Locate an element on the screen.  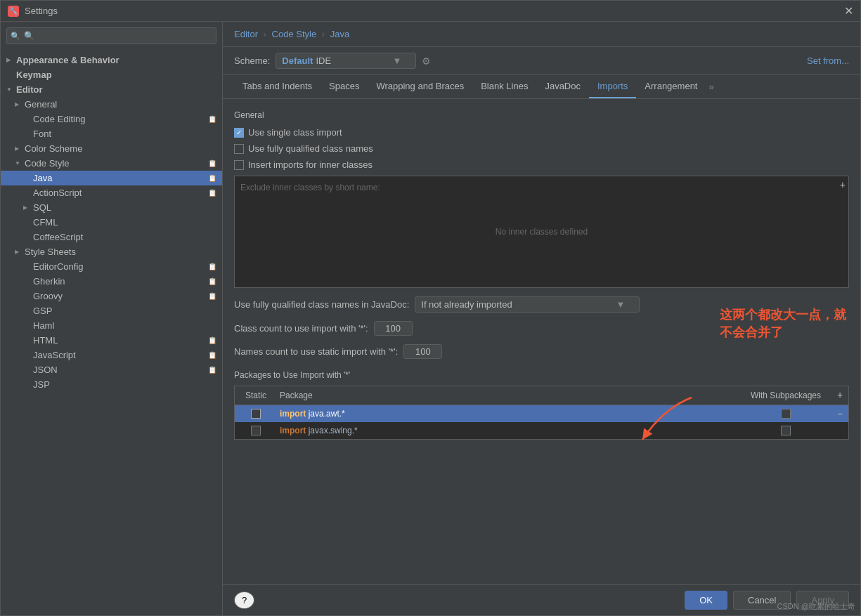
sidebar-item-editorconfig: EditorConfig 📋 is located at coordinates (111, 267).